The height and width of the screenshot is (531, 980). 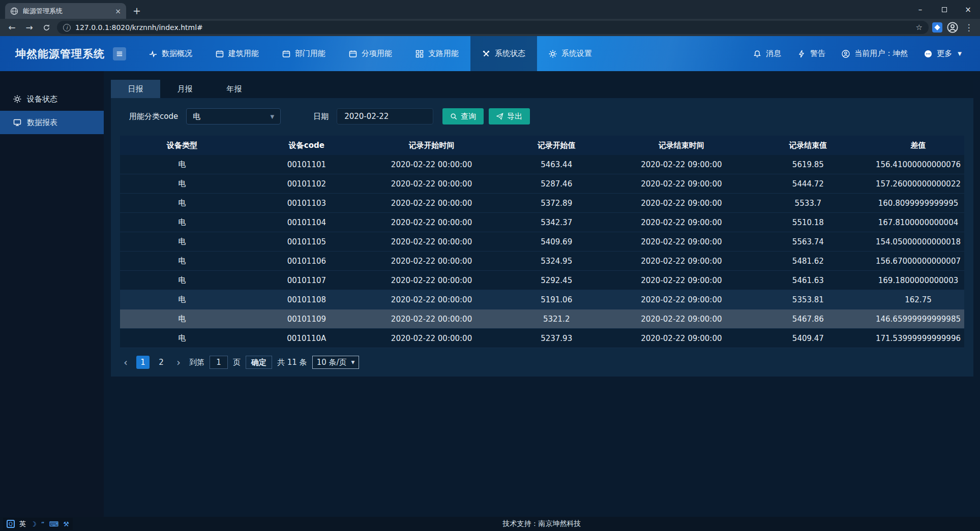 I want to click on nav-item-system-status: 系统状态, so click(x=503, y=54).